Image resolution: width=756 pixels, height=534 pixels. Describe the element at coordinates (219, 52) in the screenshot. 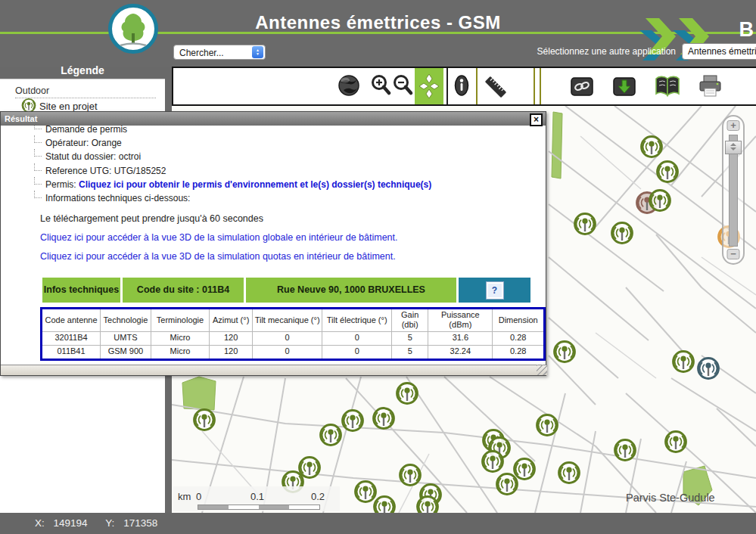

I see `search-input: Chercher... ▲ ▼` at that location.